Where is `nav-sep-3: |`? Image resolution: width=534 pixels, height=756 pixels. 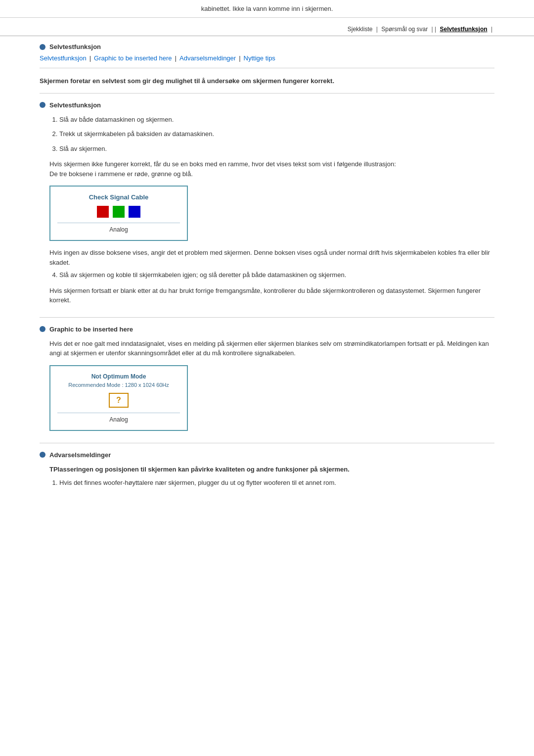
nav-sep-3: | is located at coordinates (491, 29).